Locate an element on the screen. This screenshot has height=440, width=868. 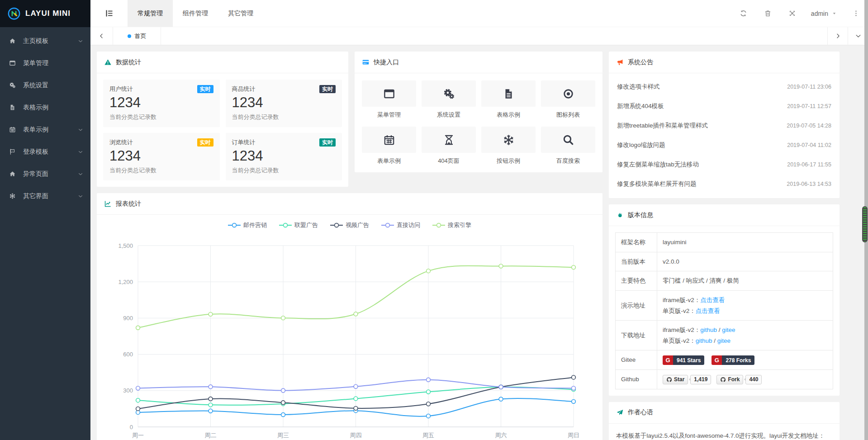
notice-row: 修复多模块菜单栏展开有问题 2019-06-13 14:53 is located at coordinates (724, 184).